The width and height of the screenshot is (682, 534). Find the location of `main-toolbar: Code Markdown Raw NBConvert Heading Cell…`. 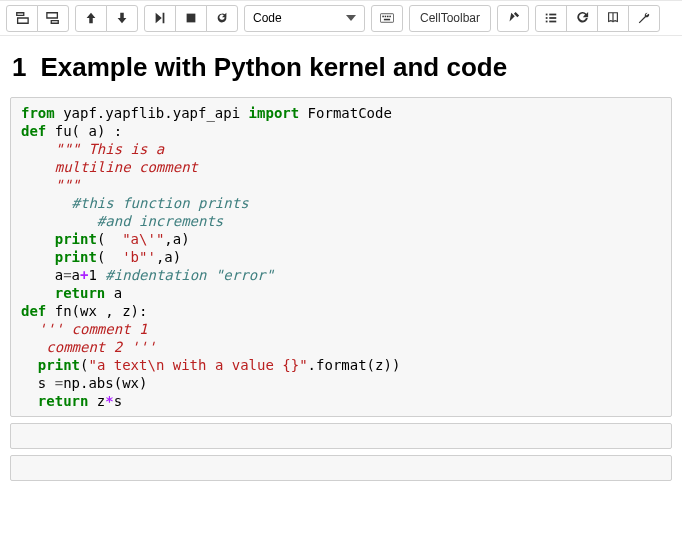

main-toolbar: Code Markdown Raw NBConvert Heading Cell… is located at coordinates (341, 18).